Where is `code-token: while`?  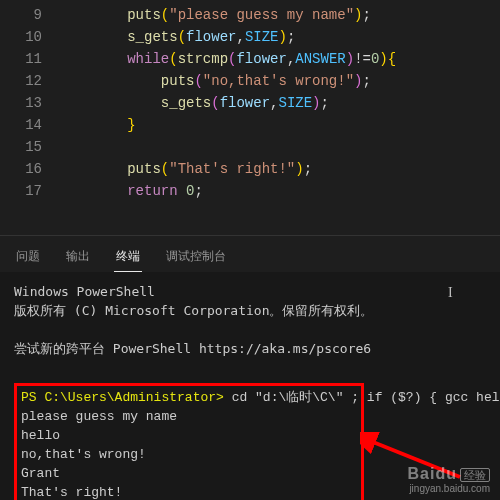 code-token: while is located at coordinates (148, 59).